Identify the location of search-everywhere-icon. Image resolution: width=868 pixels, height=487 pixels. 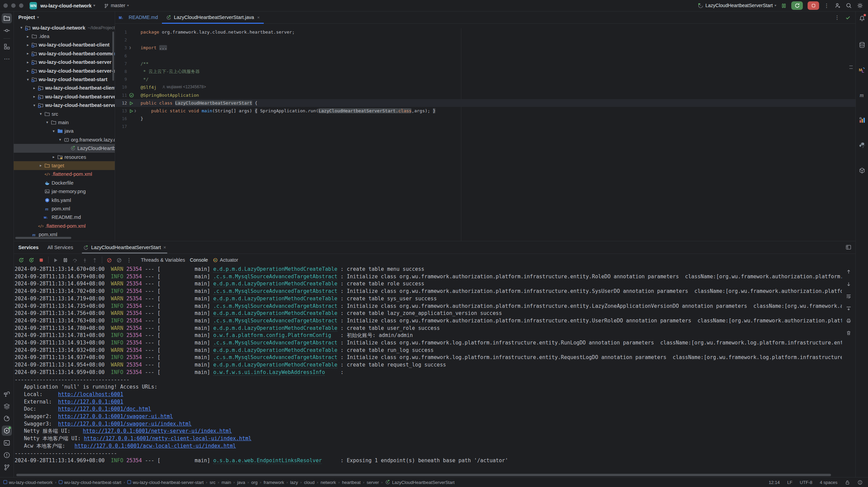
(849, 5).